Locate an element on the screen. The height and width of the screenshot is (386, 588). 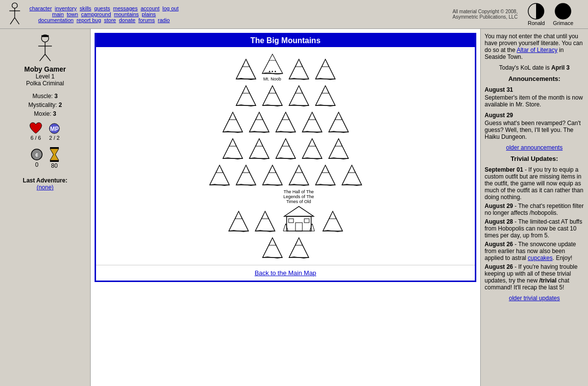
nav-row-3: documentation report bug store donate fo… is located at coordinates (104, 20).